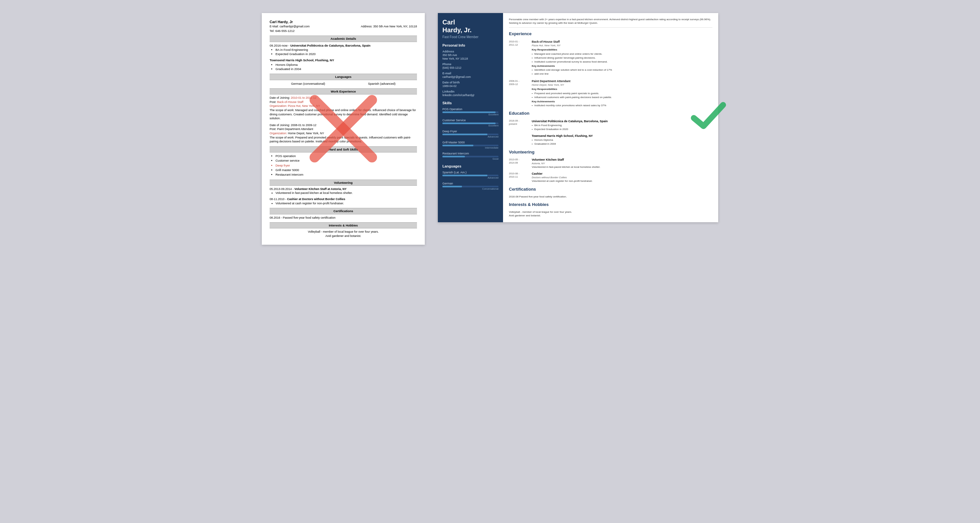 The height and width of the screenshot is (523, 980). Describe the element at coordinates (343, 50) in the screenshot. I see `left-edu-1: 09.2016-now - Universitat Politècnica de…` at that location.